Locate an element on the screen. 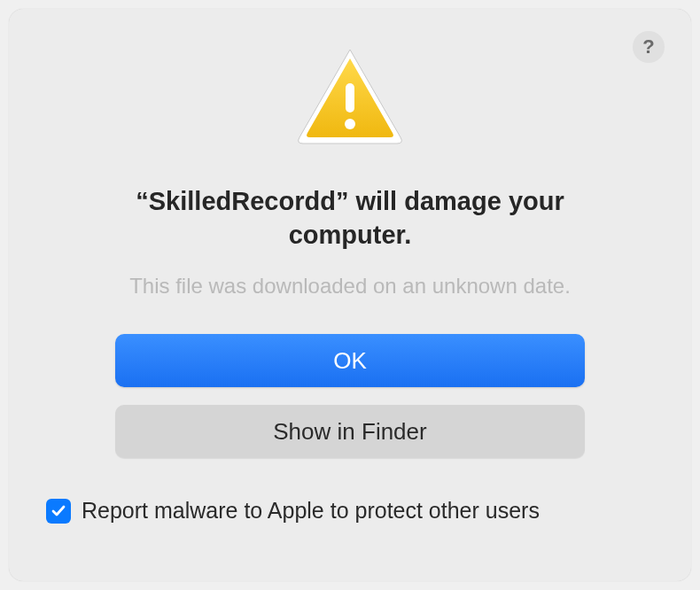  ok-button: OK is located at coordinates (350, 361).